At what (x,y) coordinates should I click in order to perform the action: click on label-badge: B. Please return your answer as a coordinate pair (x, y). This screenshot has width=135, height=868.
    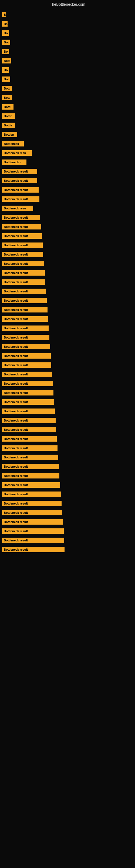
    Looking at the image, I should click on (4, 15).